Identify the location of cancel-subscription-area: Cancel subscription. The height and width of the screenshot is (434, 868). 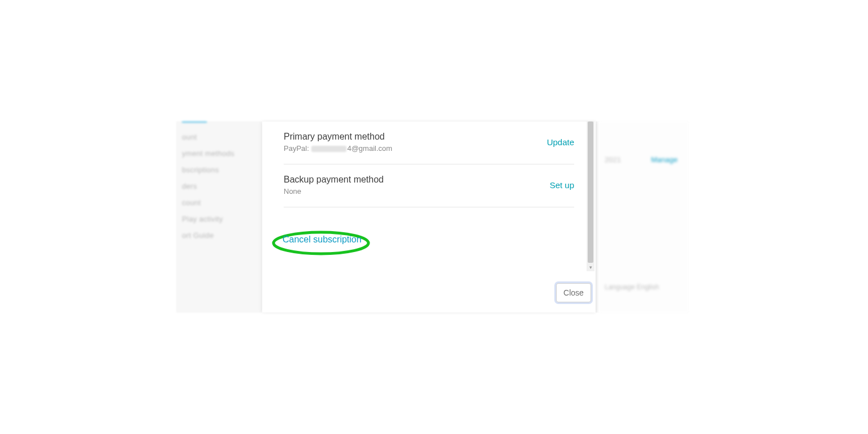
(322, 240).